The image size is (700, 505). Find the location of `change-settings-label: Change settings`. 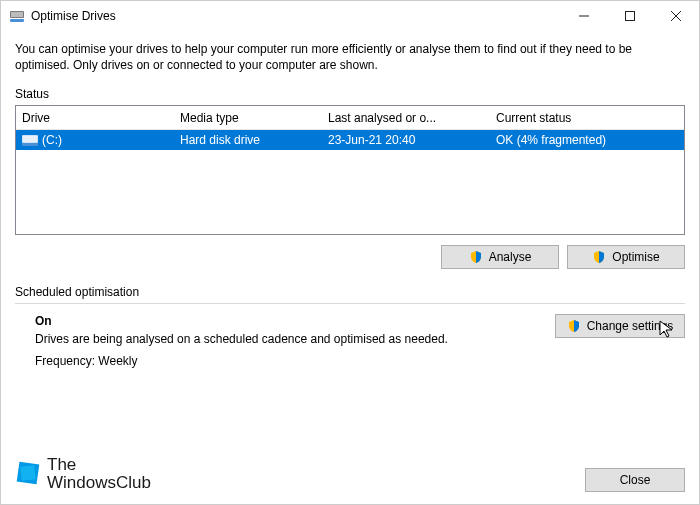

change-settings-label: Change settings is located at coordinates (630, 326).